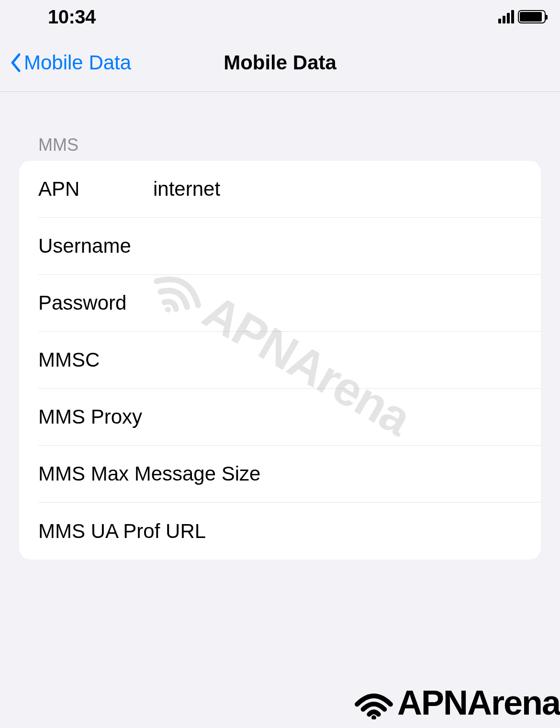  I want to click on mmsc-label: MMSC, so click(96, 360).